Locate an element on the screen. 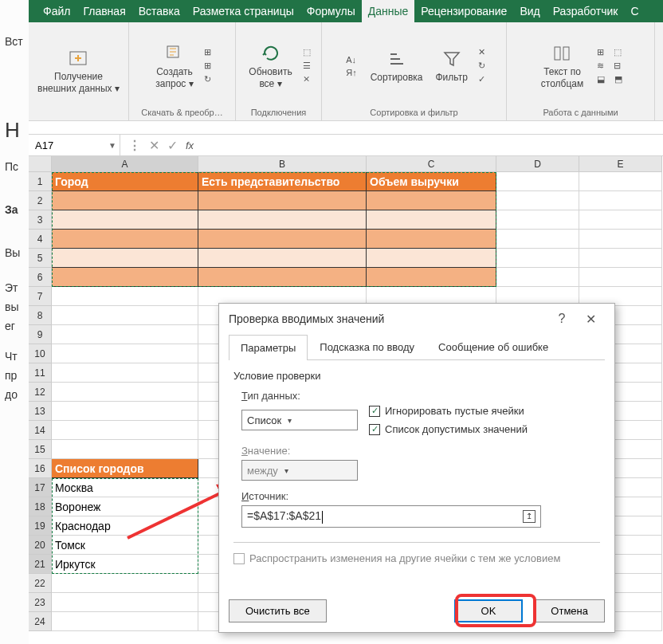  tab-input-hint: Подсказка по вводу is located at coordinates (367, 347).